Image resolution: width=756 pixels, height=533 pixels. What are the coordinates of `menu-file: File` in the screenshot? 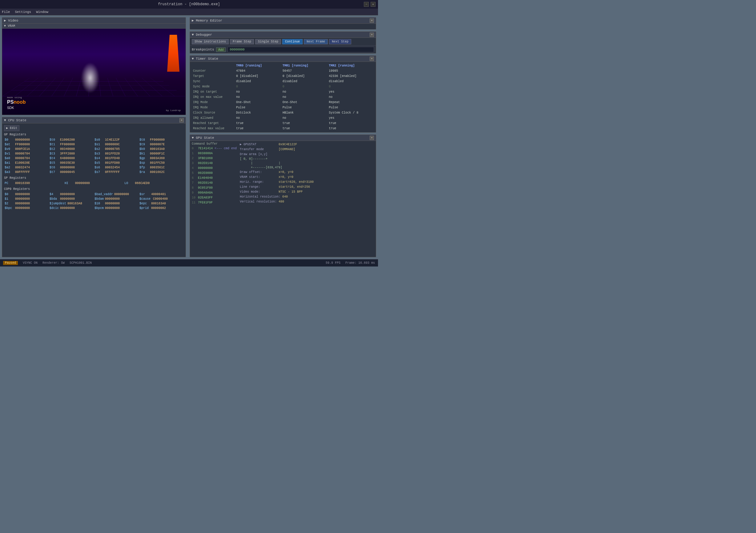 It's located at (6, 12).